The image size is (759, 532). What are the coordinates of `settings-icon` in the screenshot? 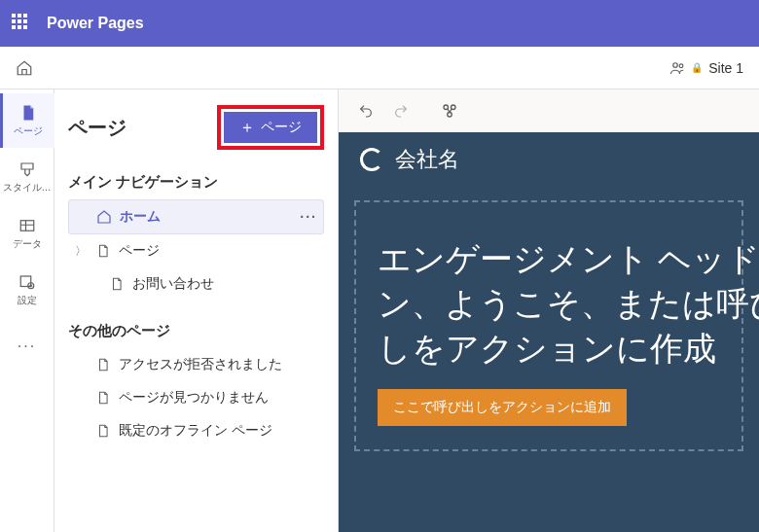 It's located at (27, 282).